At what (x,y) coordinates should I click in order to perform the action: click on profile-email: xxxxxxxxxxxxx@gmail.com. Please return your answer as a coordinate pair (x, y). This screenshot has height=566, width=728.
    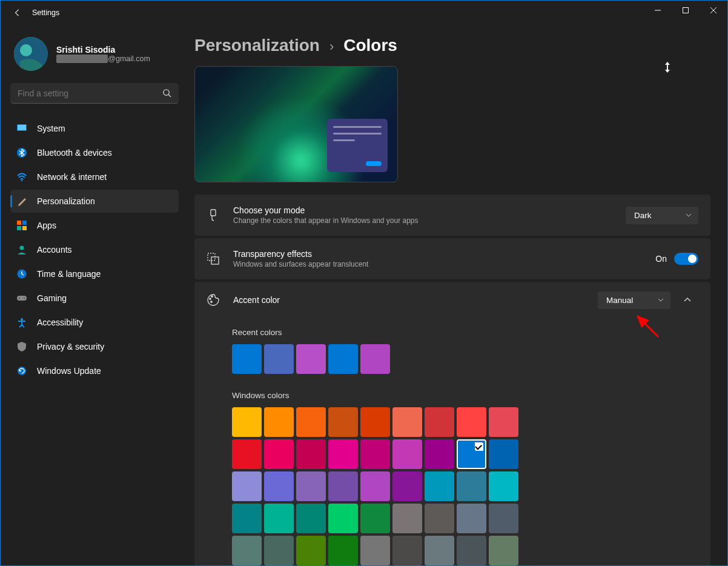
    Looking at the image, I should click on (103, 59).